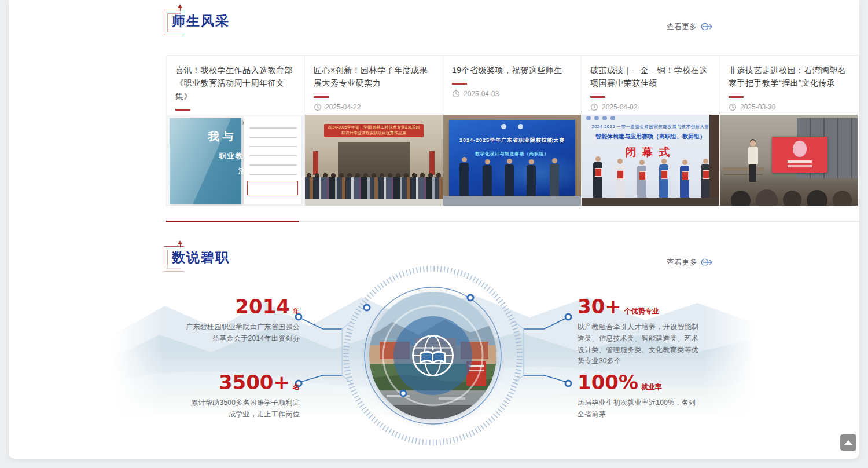 This screenshot has height=468, width=868. What do you see at coordinates (789, 131) in the screenshot?
I see `news-card-5: 非遗技艺走进校园：石湾陶塑名家手把手教学“捏出”文化传承 2025-03-30` at bounding box center [789, 131].